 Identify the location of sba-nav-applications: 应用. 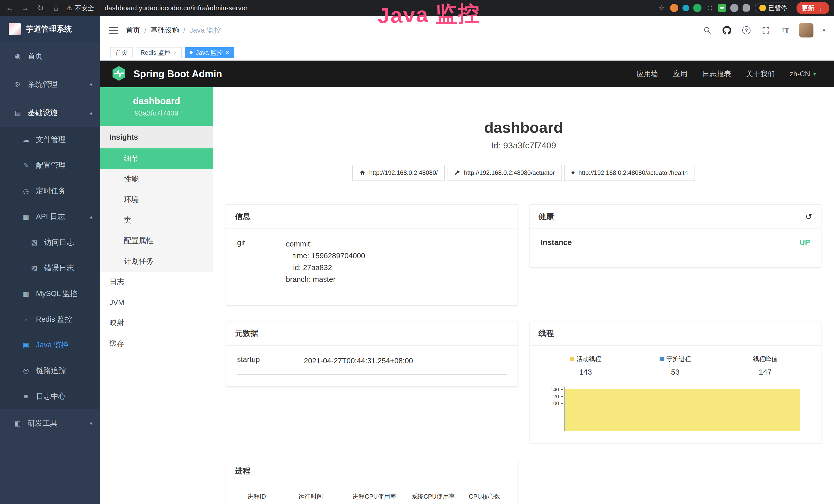
(680, 74).